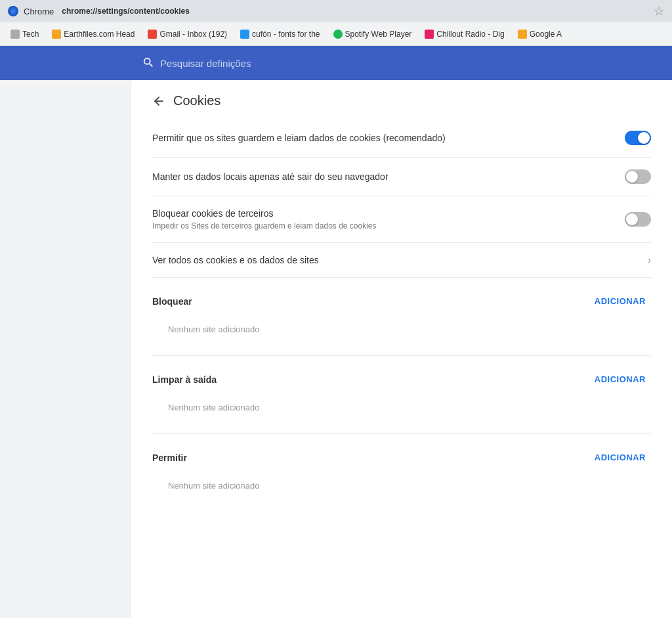 This screenshot has height=618, width=672. Describe the element at coordinates (383, 177) in the screenshot. I see `clear-on-exit-title: Manter os dados locais apenas até sair d…` at that location.